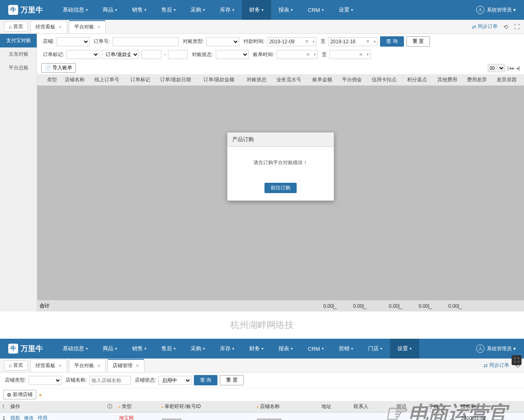  What do you see at coordinates (404, 349) in the screenshot?
I see `nav2-settings: 设置▾` at bounding box center [404, 349].